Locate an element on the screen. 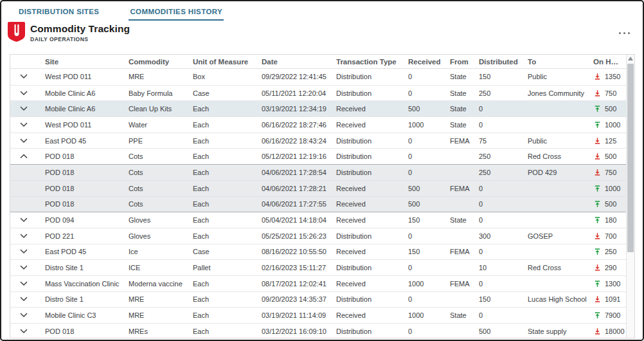 The width and height of the screenshot is (644, 341). to-cell: GOSEP is located at coordinates (560, 236).